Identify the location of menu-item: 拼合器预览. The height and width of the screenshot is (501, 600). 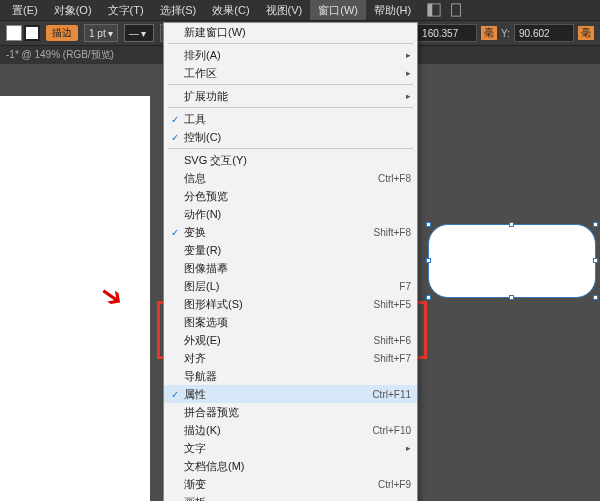
(290, 412).